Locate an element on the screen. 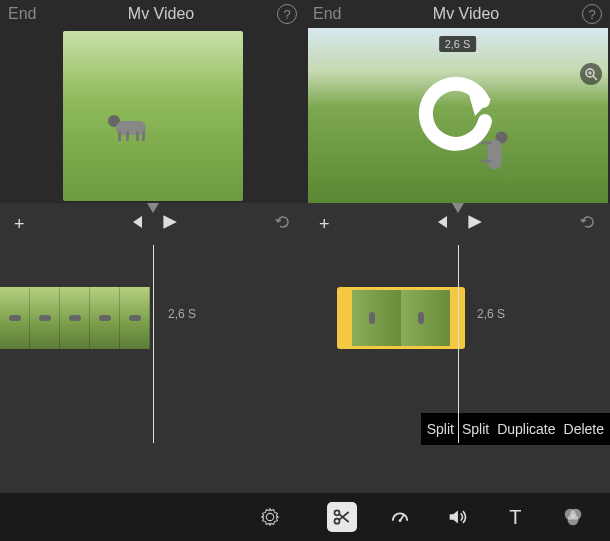 This screenshot has height=541, width=610. magnify-plus-icon is located at coordinates (591, 74).